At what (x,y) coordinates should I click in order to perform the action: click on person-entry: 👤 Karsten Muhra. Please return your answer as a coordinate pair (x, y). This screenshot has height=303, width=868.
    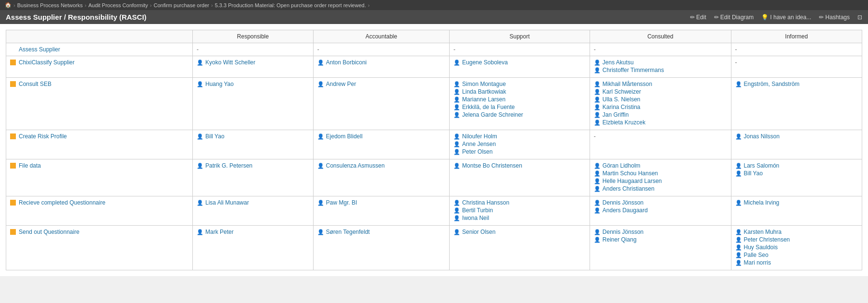
    Looking at the image, I should click on (797, 232).